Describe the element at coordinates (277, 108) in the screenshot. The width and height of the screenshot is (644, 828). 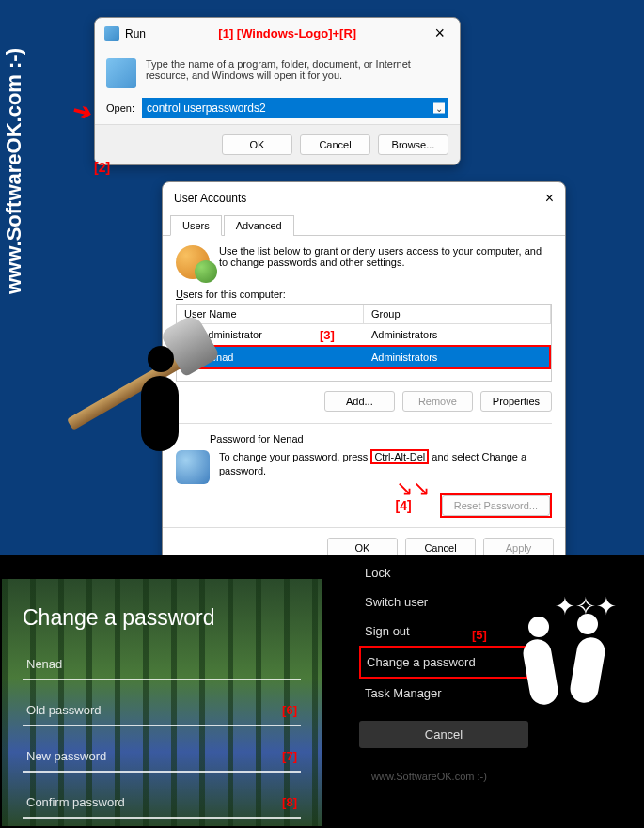
I see `run-open-row: Open: ⌄` at that location.